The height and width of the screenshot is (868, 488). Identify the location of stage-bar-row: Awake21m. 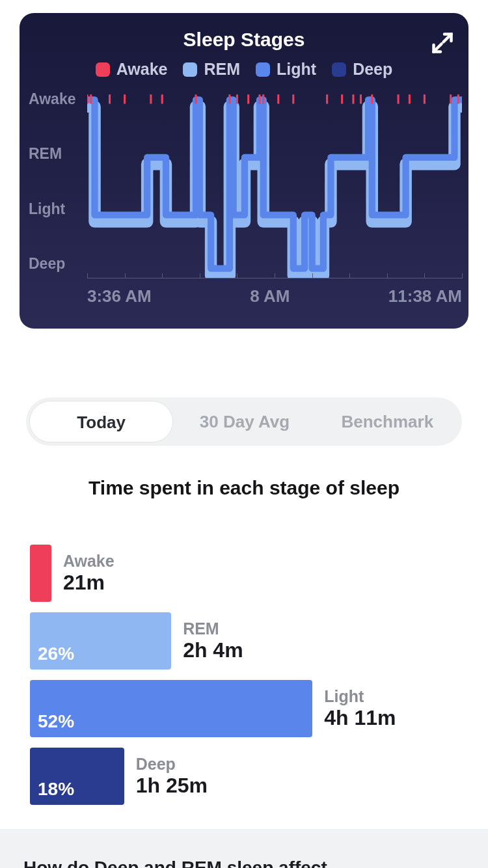
(244, 573).